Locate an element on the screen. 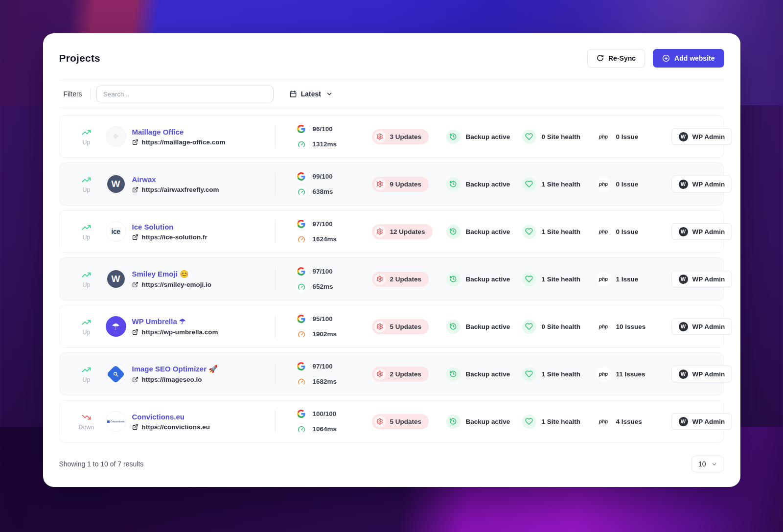 This screenshot has width=783, height=532. search-input is located at coordinates (185, 94).